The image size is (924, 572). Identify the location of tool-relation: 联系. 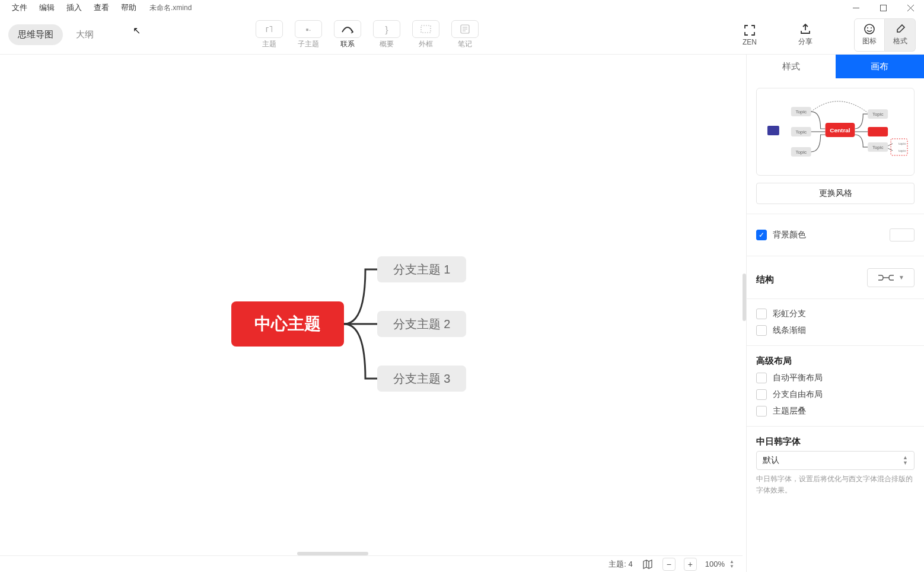
(348, 34).